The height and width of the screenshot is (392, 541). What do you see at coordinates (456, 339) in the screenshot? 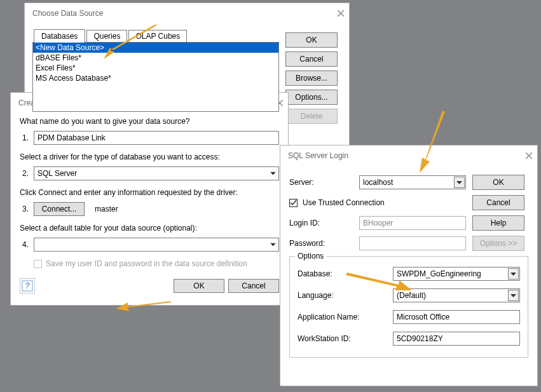
I see `workstation-input` at bounding box center [456, 339].